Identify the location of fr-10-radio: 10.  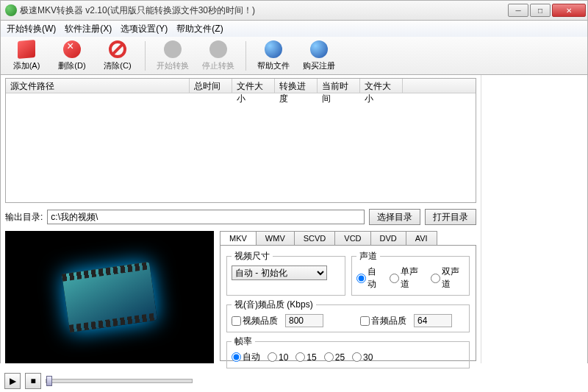
(278, 357).